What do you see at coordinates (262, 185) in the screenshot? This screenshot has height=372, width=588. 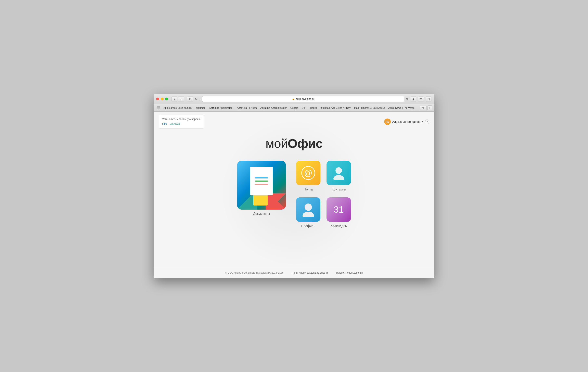 I see `documents-icon` at bounding box center [262, 185].